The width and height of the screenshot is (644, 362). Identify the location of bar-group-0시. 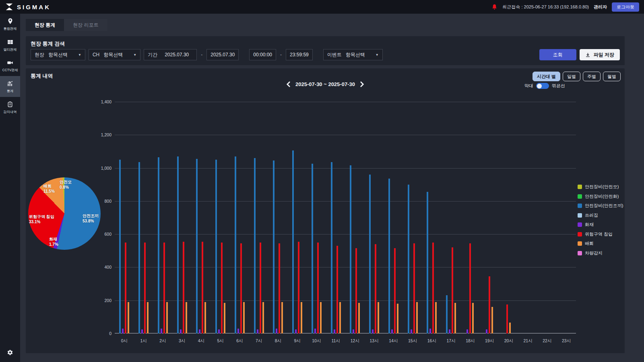
(124, 218).